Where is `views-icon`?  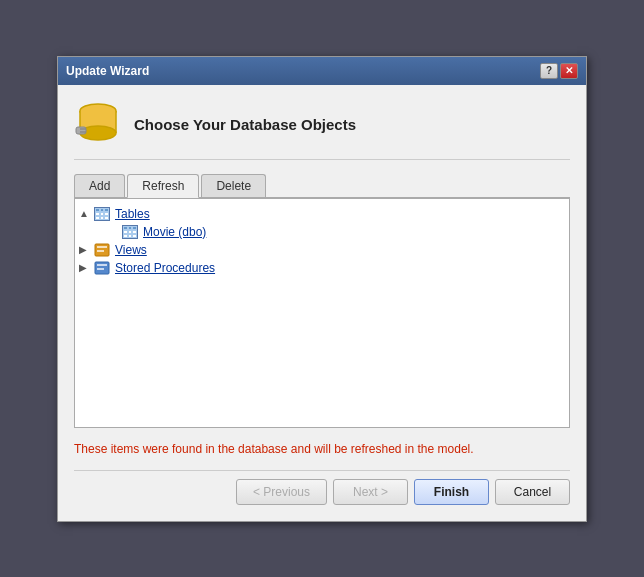
views-icon is located at coordinates (102, 250).